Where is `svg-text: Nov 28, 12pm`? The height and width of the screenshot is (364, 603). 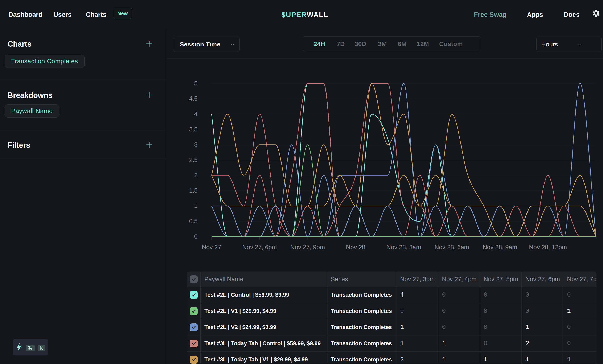
svg-text: Nov 28, 12pm is located at coordinates (548, 247).